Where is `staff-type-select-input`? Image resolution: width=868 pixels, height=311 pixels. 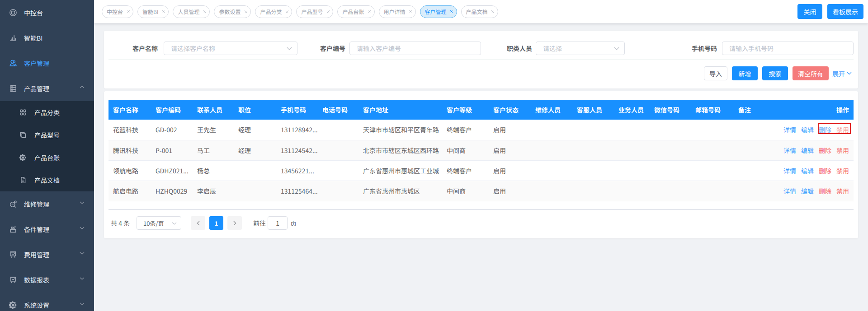
staff-type-select-input is located at coordinates (580, 48).